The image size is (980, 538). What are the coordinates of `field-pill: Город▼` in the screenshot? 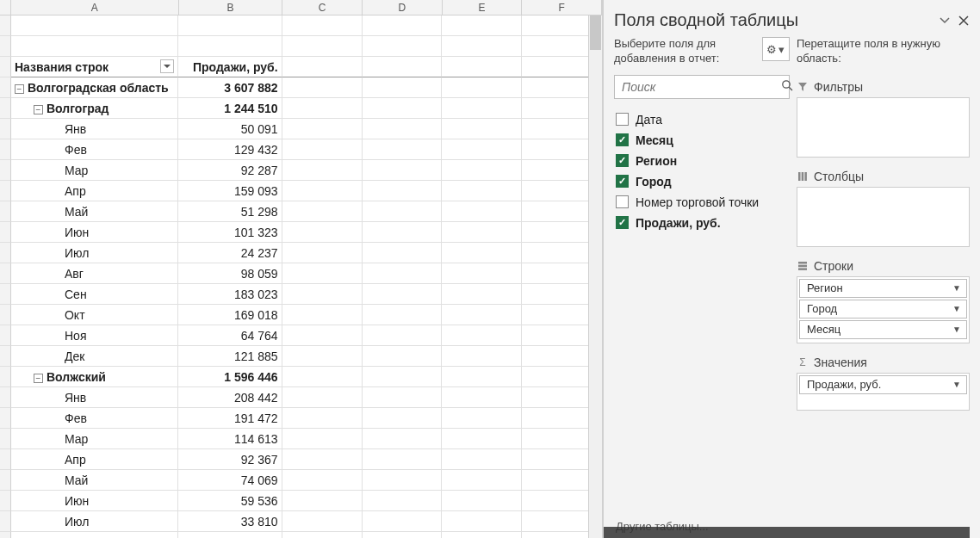 It's located at (884, 309).